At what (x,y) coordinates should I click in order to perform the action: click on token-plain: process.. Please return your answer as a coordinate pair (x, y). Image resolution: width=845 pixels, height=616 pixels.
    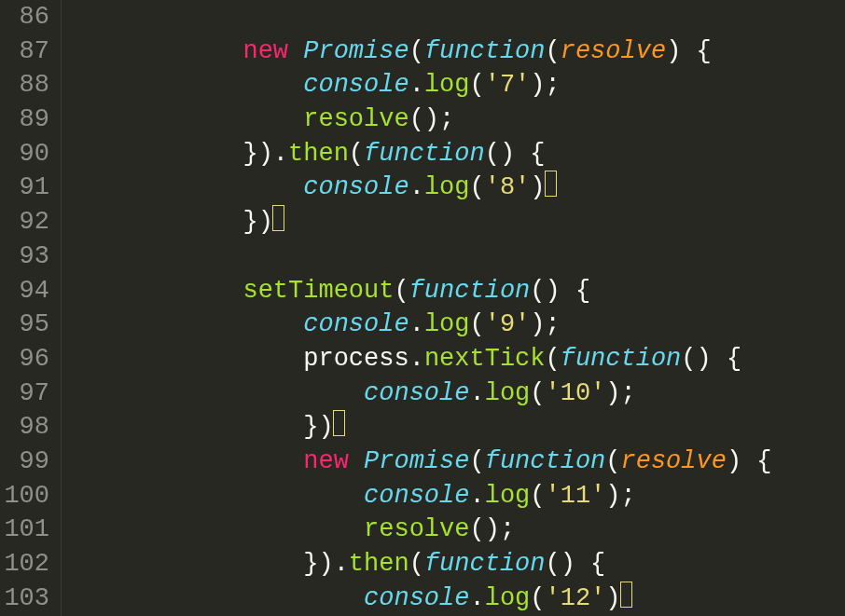
    Looking at the image, I should click on (364, 359).